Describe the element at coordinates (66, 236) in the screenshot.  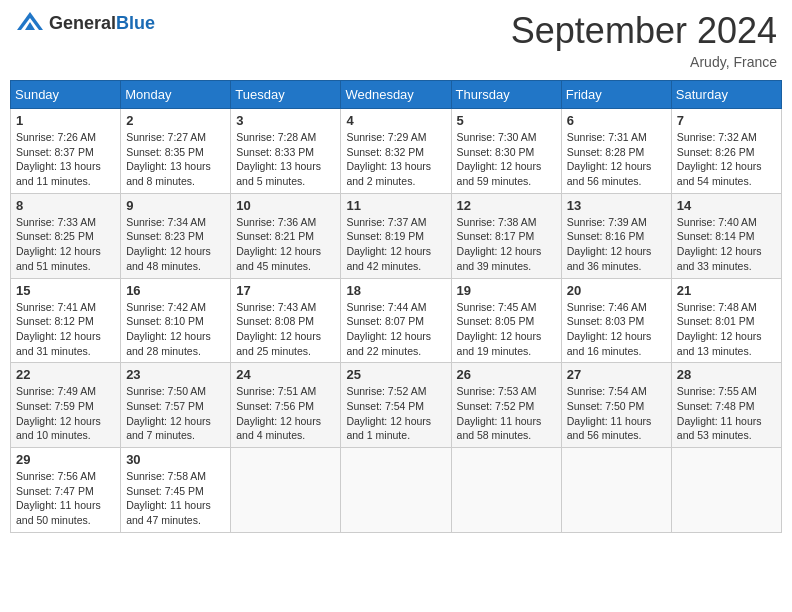
I see `calendar-cell: 8 Sunrise: 7:33 AM Sunset: 8:25 PM Dayli…` at that location.